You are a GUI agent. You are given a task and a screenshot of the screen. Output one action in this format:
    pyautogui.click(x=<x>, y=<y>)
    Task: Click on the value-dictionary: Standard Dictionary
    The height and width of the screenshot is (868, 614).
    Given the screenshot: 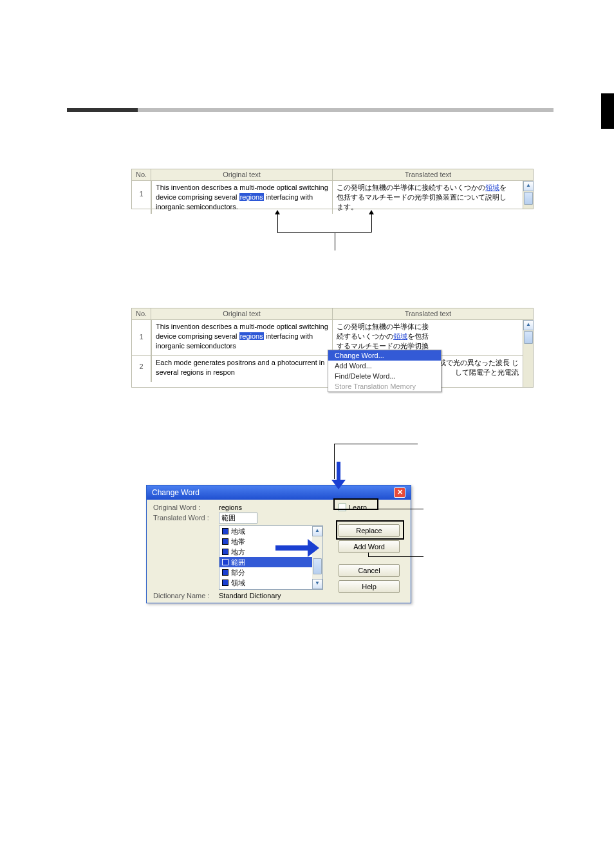 What is the action you would take?
    pyautogui.click(x=250, y=596)
    